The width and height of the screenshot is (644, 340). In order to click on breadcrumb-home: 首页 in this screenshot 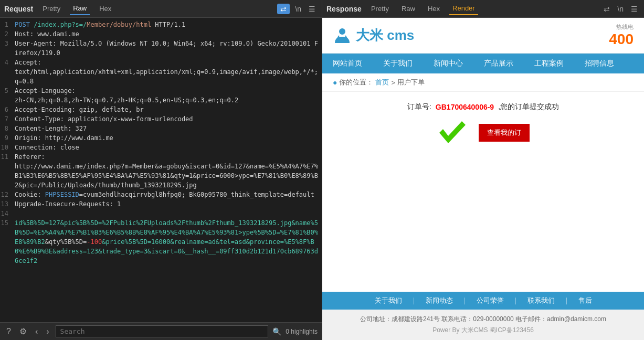, I will do `click(382, 82)`.